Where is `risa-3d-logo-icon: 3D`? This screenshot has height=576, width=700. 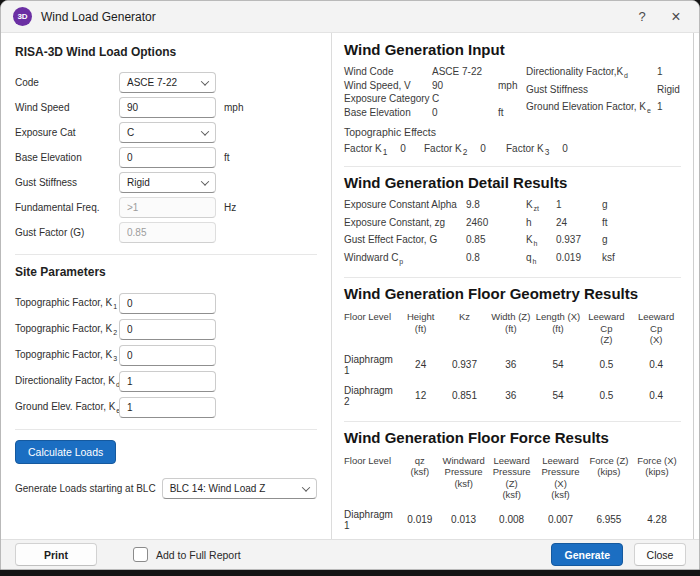
risa-3d-logo-icon: 3D is located at coordinates (22, 16).